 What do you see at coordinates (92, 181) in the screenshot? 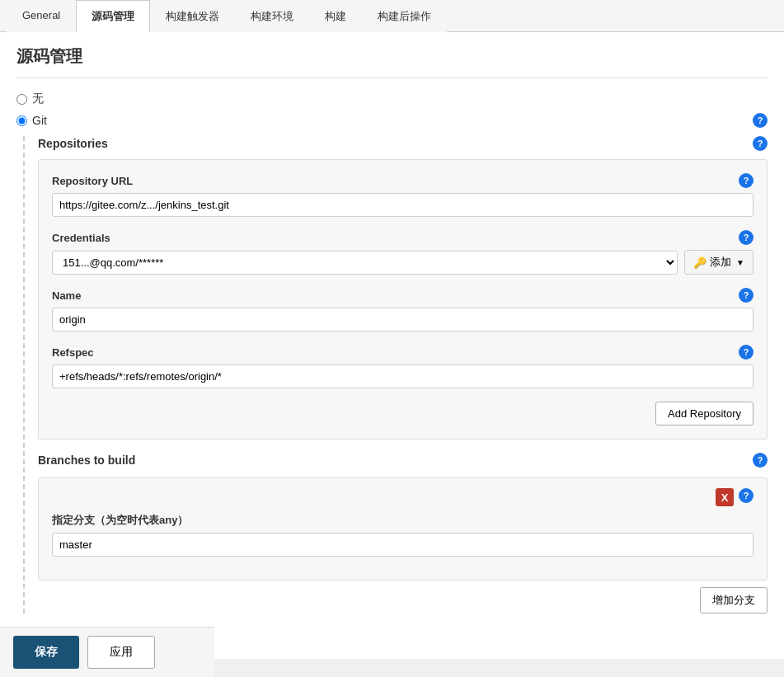
I see `repo-url-label: Repository URL` at bounding box center [92, 181].